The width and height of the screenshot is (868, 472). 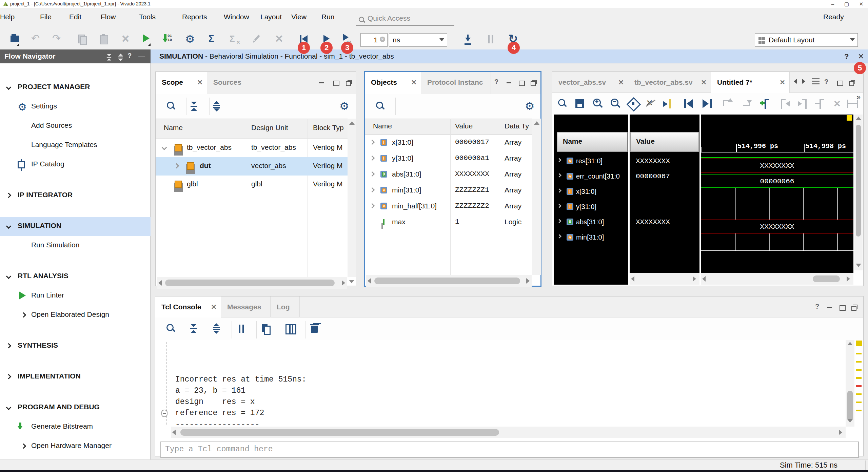 What do you see at coordinates (859, 192) in the screenshot?
I see `wave-vscrollbar` at bounding box center [859, 192].